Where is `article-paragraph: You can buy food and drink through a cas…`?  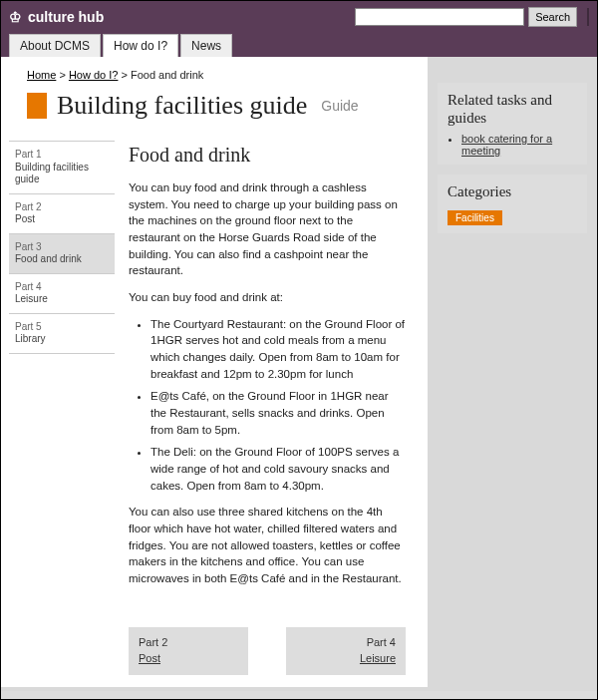
article-paragraph: You can buy food and drink through a cas… is located at coordinates (267, 229).